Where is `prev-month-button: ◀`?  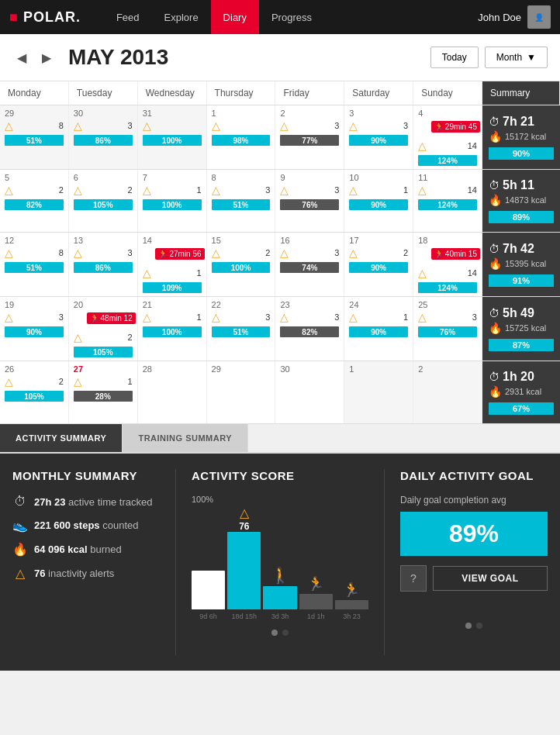 prev-month-button: ◀ is located at coordinates (22, 57).